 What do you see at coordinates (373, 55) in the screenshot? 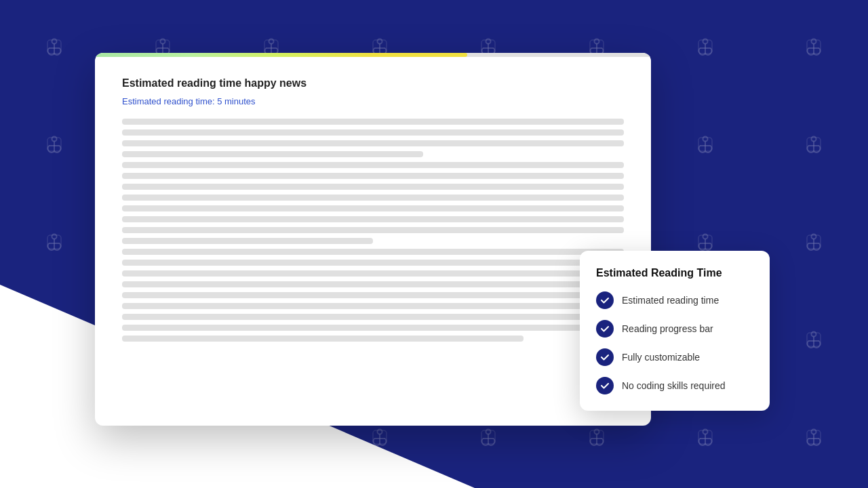
I see `reading-progress-bar-container` at bounding box center [373, 55].